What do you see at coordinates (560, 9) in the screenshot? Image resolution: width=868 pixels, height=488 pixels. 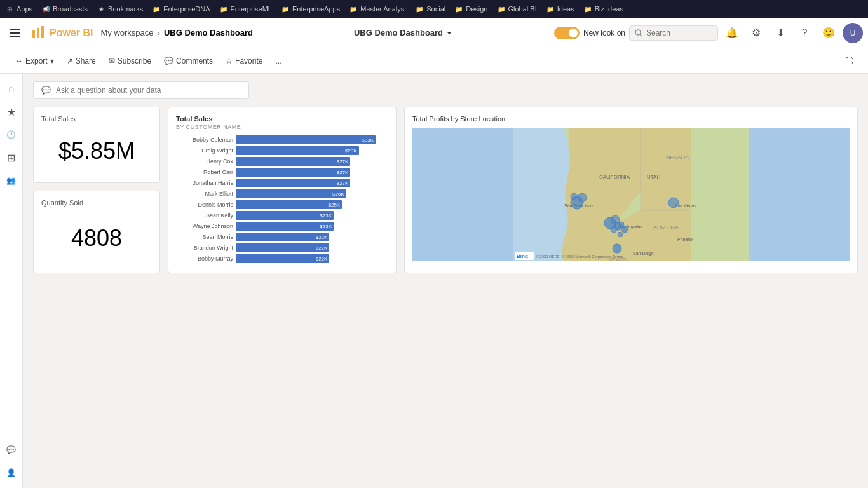 I see `bookmark-item: 📁Ideas` at bounding box center [560, 9].